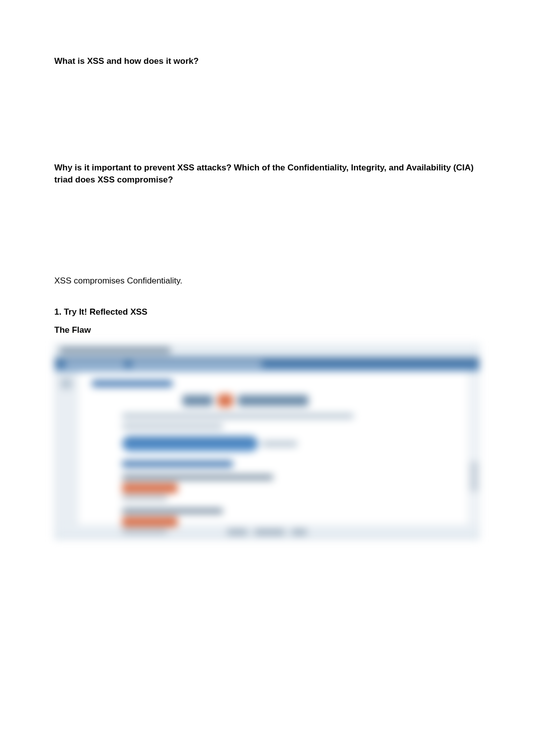 The width and height of the screenshot is (534, 756). What do you see at coordinates (177, 464) in the screenshot?
I see `results-heading-placeholder` at bounding box center [177, 464].